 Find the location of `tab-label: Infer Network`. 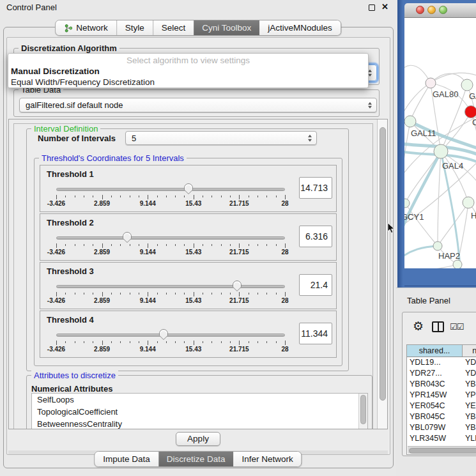

tab-label: Infer Network is located at coordinates (267, 459).